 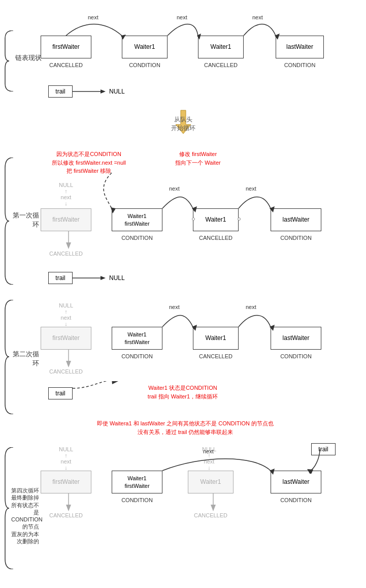 What do you see at coordinates (211, 515) in the screenshot?
I see `status-cancelled-4b: CANCELLED` at bounding box center [211, 515].